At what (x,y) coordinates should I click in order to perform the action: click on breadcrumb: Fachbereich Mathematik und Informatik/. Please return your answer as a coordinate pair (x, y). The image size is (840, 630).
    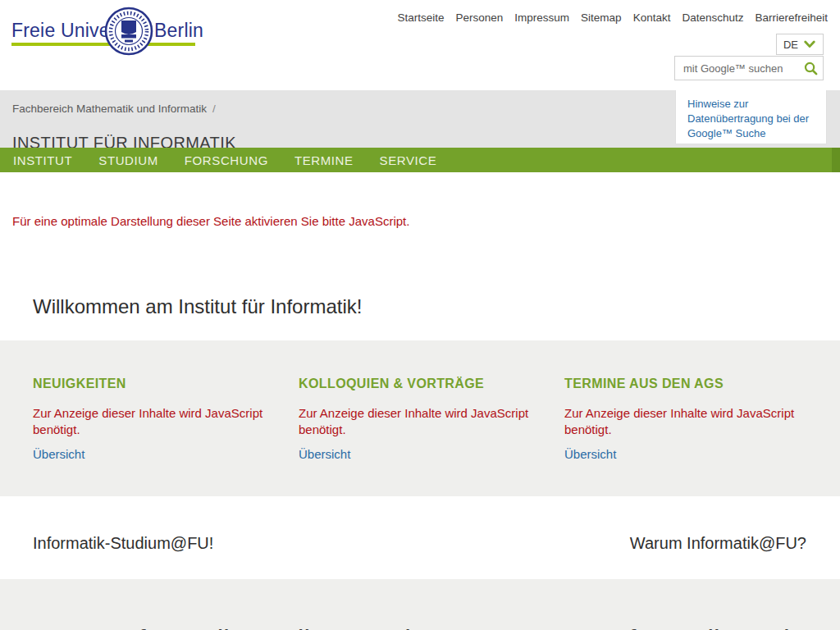
    Looking at the image, I should click on (114, 108).